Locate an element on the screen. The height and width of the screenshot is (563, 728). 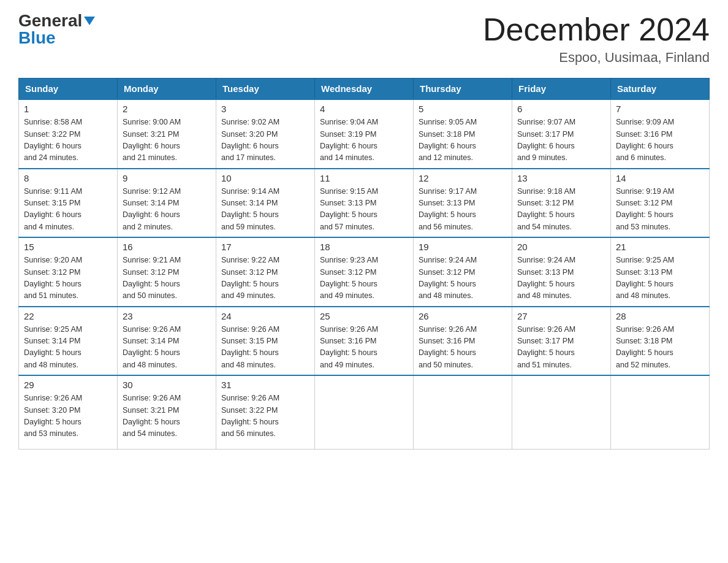
day-number: 26 is located at coordinates (463, 316).